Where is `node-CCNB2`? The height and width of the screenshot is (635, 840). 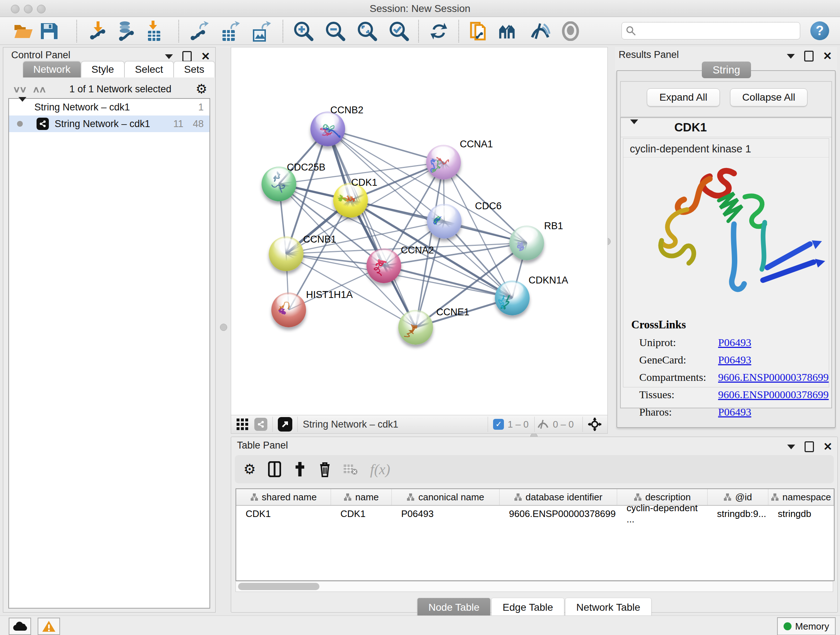
node-CCNB2 is located at coordinates (328, 129).